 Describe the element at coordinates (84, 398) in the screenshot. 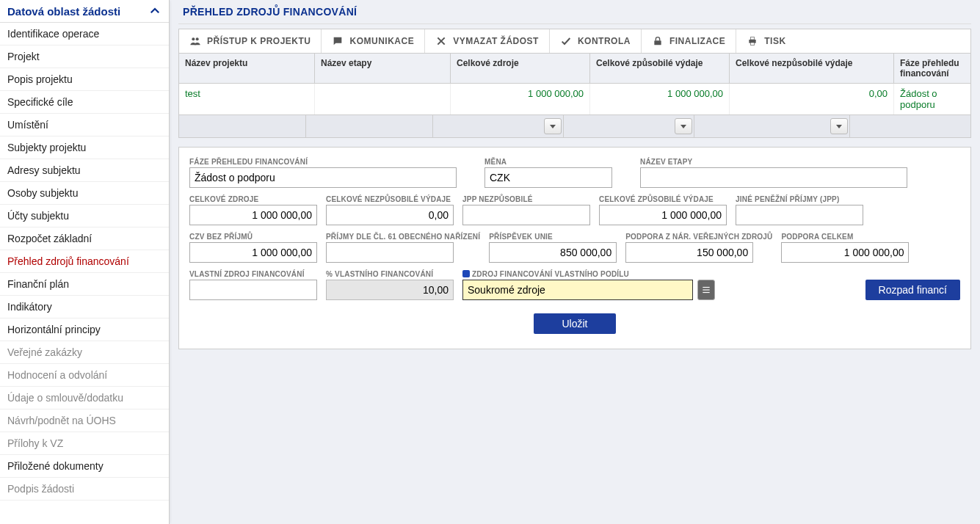

I see `sidebar-item-16: Údaje o smlouvě/dodatku` at that location.